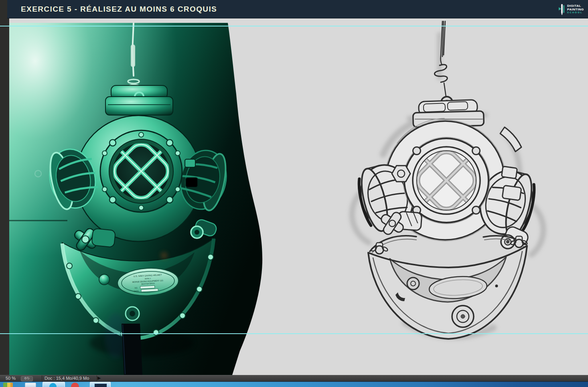  Describe the element at coordinates (27, 379) in the screenshot. I see `drive-sync-icon: ⚙↻` at that location.